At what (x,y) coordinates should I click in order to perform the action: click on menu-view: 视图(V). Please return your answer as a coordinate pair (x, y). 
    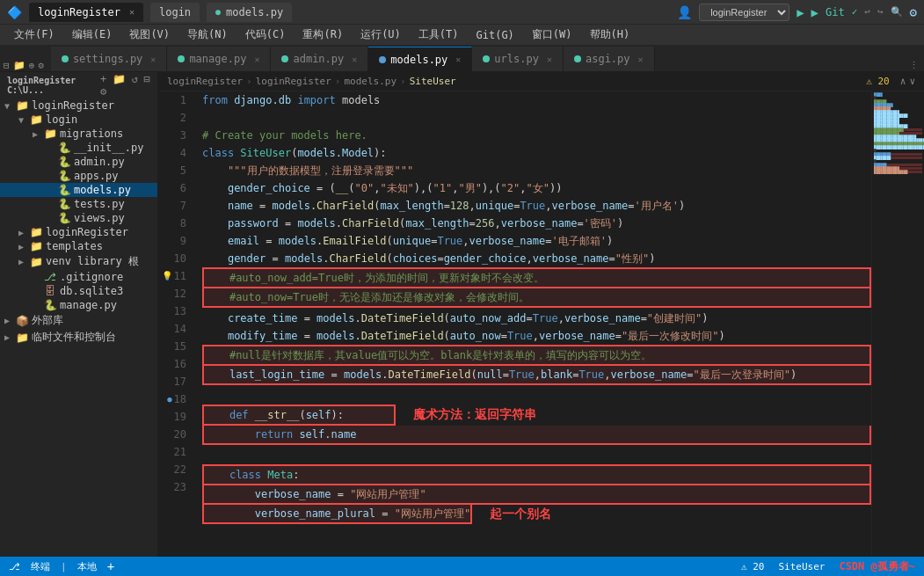
    Looking at the image, I should click on (149, 35).